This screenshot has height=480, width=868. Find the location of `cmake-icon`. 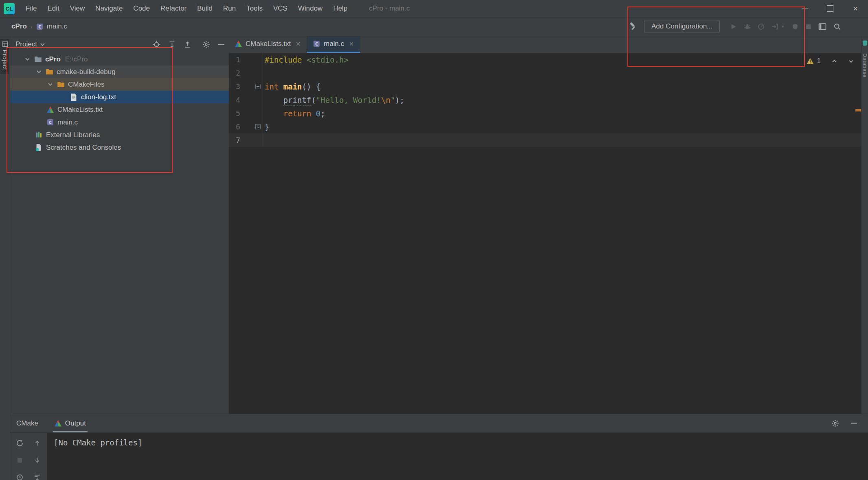

cmake-icon is located at coordinates (58, 423).